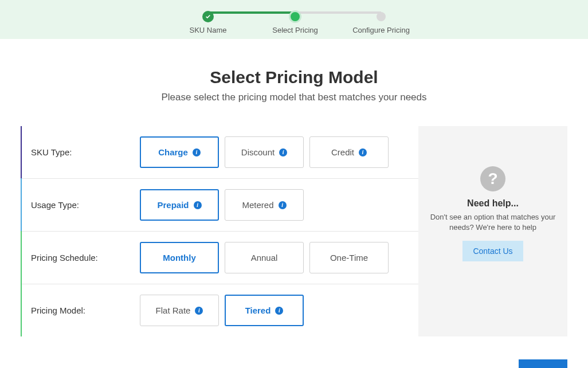 The height and width of the screenshot is (368, 588). What do you see at coordinates (258, 311) in the screenshot?
I see `option-text: Tiered` at bounding box center [258, 311].